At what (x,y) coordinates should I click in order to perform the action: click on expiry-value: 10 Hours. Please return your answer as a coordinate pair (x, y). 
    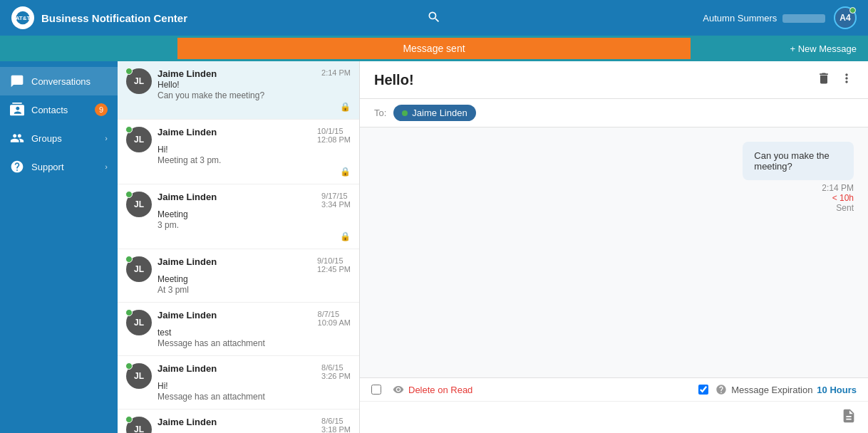
    Looking at the image, I should click on (837, 390).